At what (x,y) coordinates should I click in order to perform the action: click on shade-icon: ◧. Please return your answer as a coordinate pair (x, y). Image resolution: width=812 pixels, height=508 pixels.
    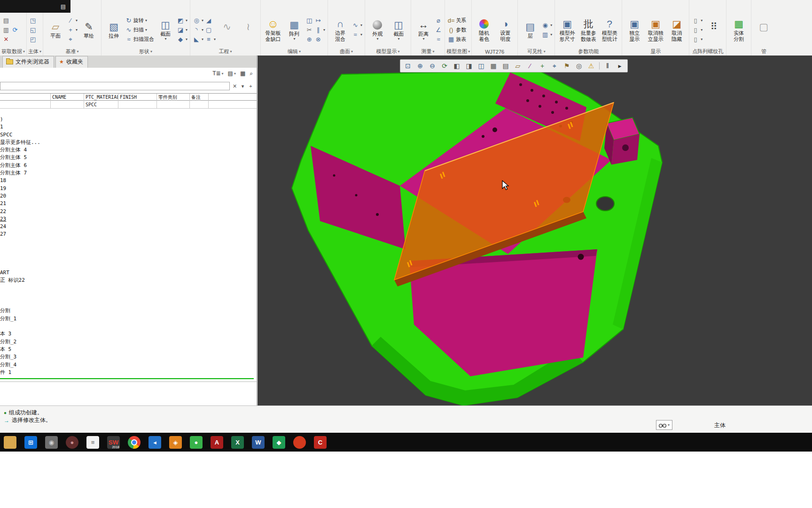
    Looking at the image, I should click on (457, 66).